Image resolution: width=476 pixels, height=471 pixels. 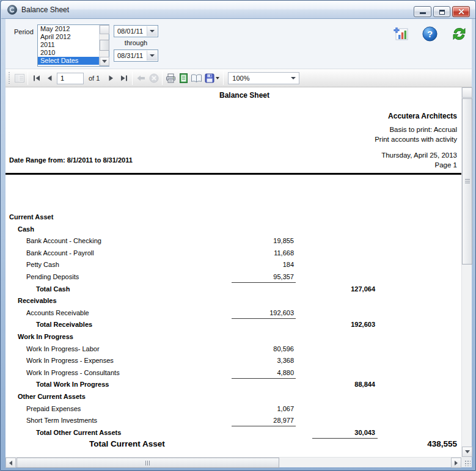 What do you see at coordinates (233, 462) in the screenshot?
I see `horizontal-scrollbar` at bounding box center [233, 462].